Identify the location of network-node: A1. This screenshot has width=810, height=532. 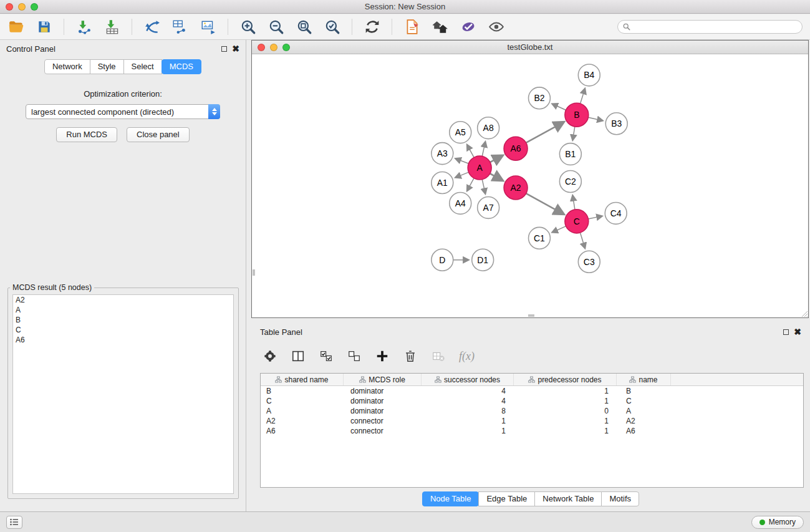
(443, 183).